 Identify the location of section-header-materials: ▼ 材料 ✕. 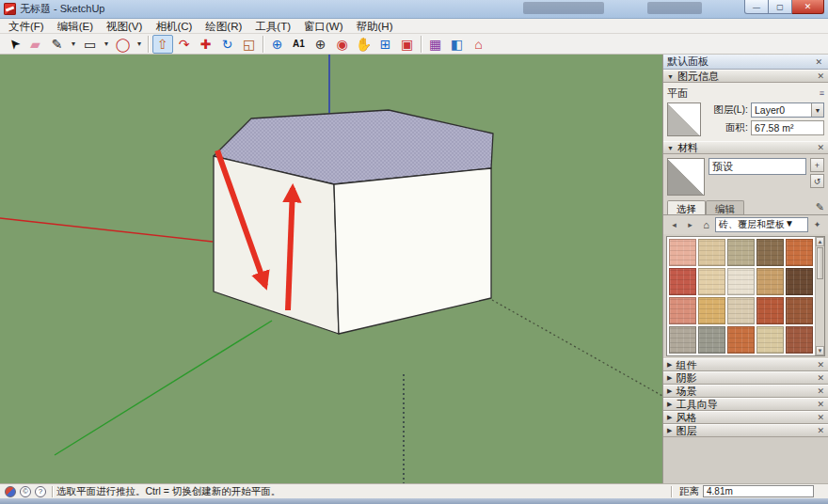
(745, 148).